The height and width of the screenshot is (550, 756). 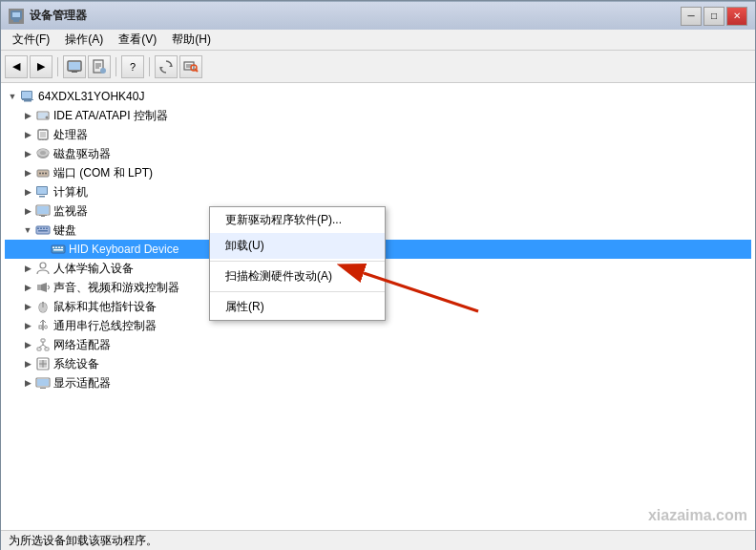 I want to click on close-button: ✕, so click(x=737, y=16).